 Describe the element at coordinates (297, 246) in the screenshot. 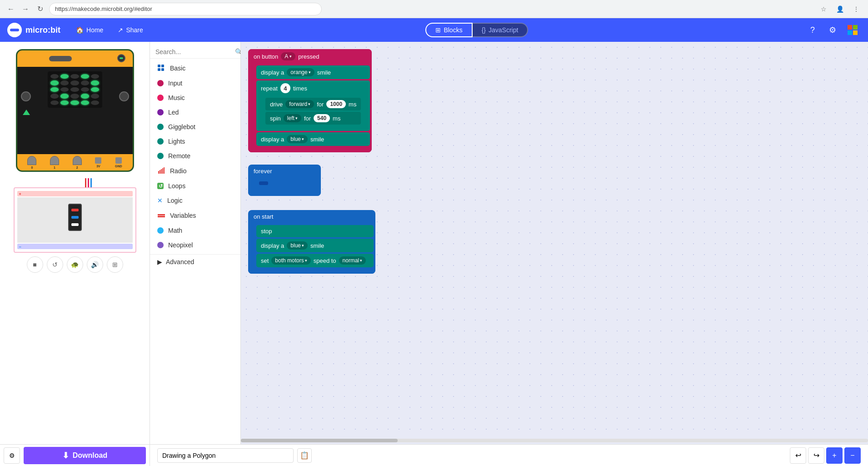

I see `blue-dropdown-3: blue ▾` at that location.